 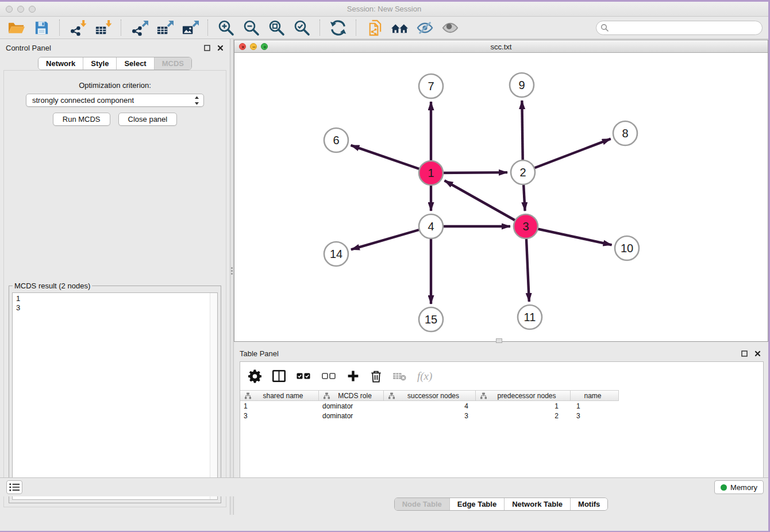 What do you see at coordinates (285, 396) in the screenshot?
I see `column-header-label: shared name` at bounding box center [285, 396].